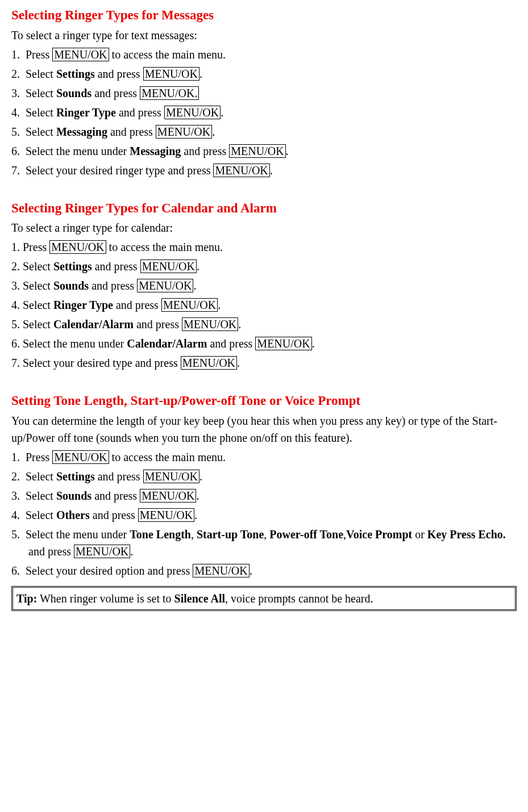 This screenshot has height=812, width=528. I want to click on tip-text: When ringer volume is set to, so click(106, 598).